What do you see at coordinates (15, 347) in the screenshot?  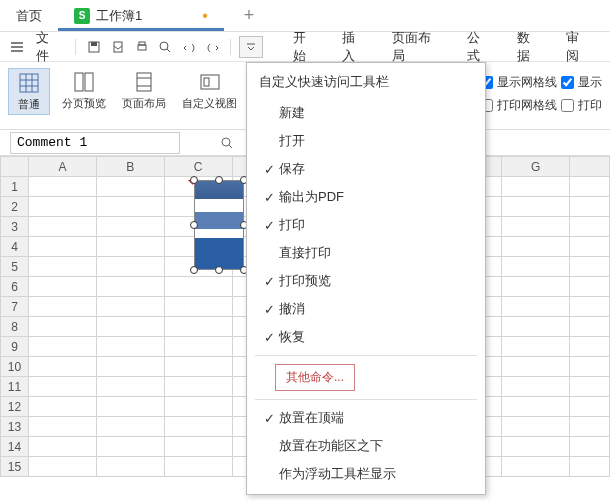 I see `row-header: 9` at bounding box center [15, 347].